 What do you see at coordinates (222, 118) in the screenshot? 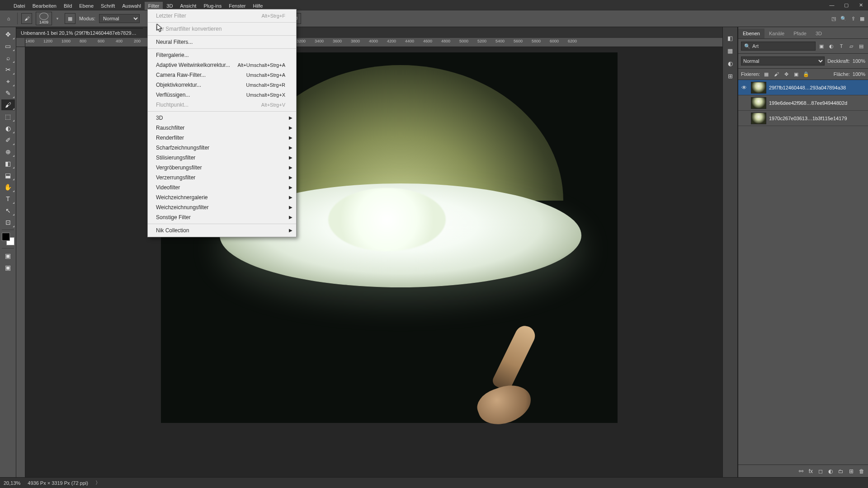
I see `menu-item: 3D▶` at bounding box center [222, 118].